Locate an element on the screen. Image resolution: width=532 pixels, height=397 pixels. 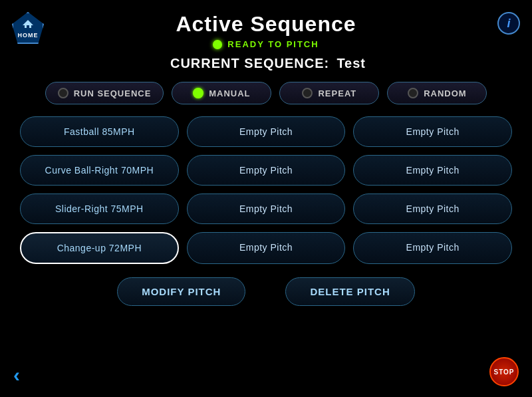
pitch-btn-p8: Empty Pitch is located at coordinates (266, 209).